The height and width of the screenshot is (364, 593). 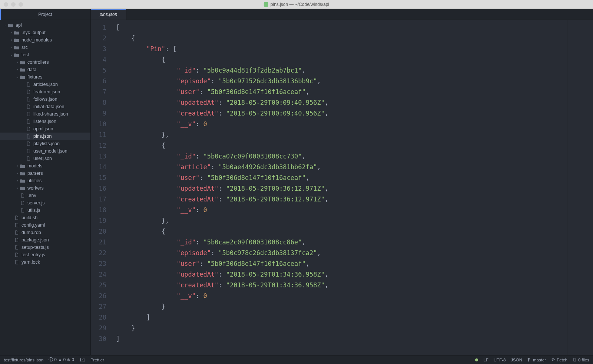 I want to click on line-number: 12, so click(x=99, y=146).